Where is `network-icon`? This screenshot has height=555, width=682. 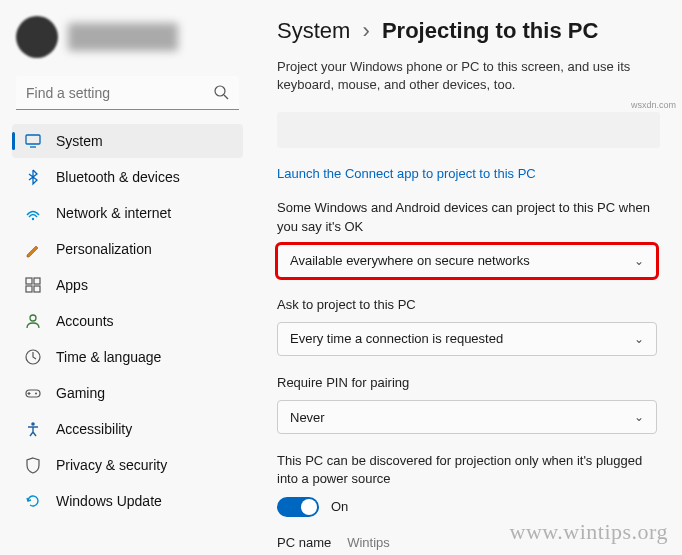
network-icon is located at coordinates (33, 213).